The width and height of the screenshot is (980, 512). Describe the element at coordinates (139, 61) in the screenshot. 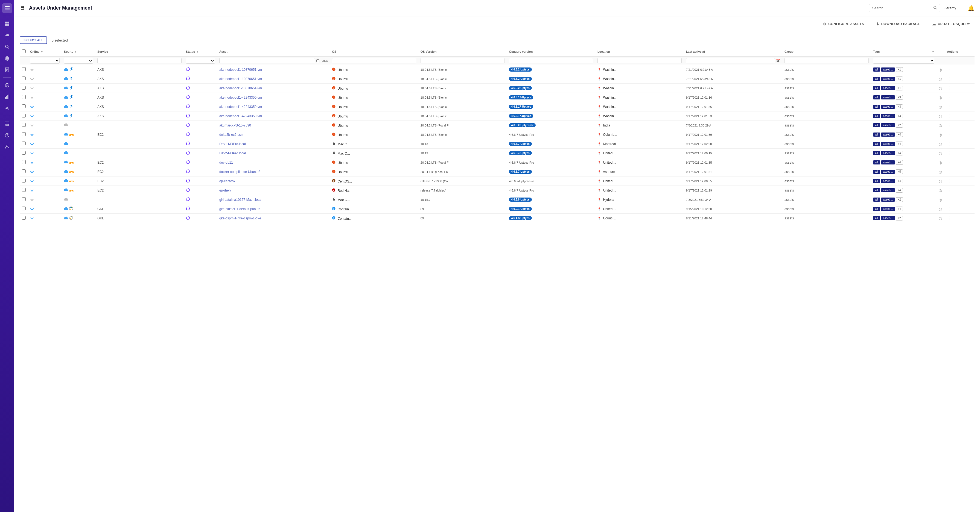

I see `service-filter-input` at that location.